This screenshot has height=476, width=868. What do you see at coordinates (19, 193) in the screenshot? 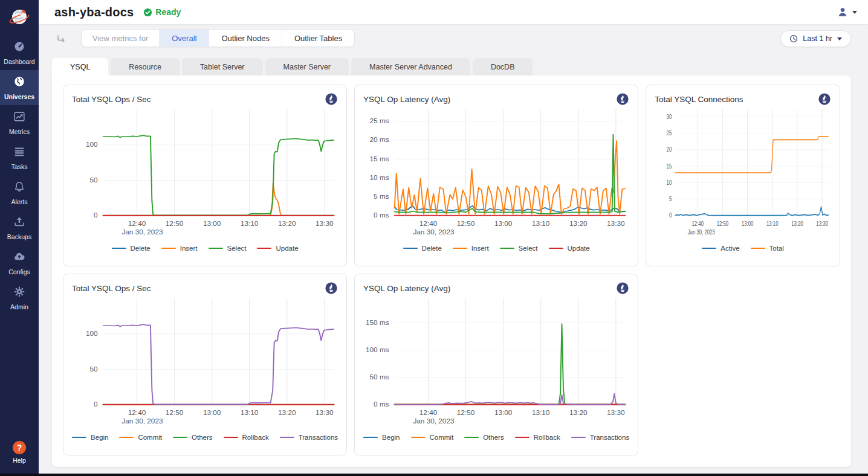
I see `sidebar-item-alerts: Alerts` at bounding box center [19, 193].